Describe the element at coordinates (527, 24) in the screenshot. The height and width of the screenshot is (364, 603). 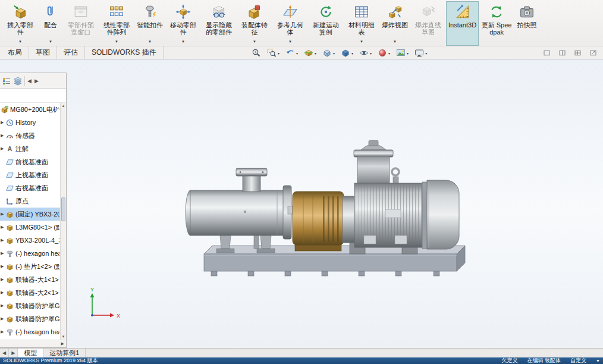
I see `take-snapshot-button: 拍快照 ▼` at that location.